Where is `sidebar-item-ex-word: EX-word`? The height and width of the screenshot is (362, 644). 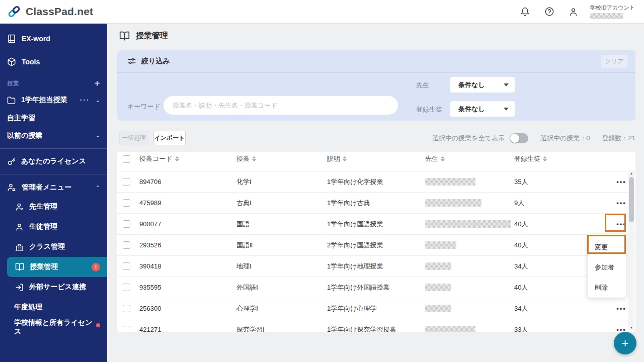 sidebar-item-ex-word: EX-word is located at coordinates (53, 39).